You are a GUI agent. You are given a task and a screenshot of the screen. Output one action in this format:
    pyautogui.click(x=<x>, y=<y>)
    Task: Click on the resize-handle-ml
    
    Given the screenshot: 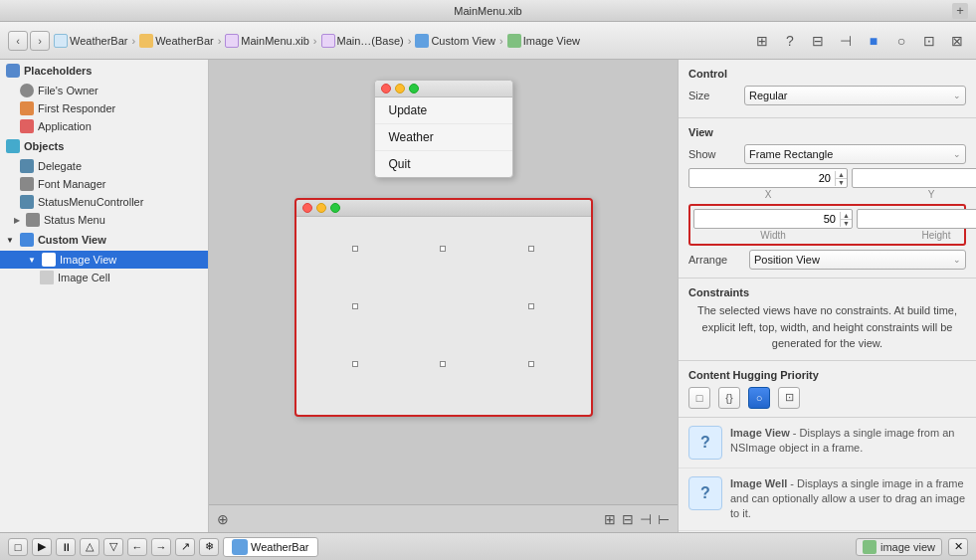 What is the action you would take?
    pyautogui.click(x=355, y=306)
    